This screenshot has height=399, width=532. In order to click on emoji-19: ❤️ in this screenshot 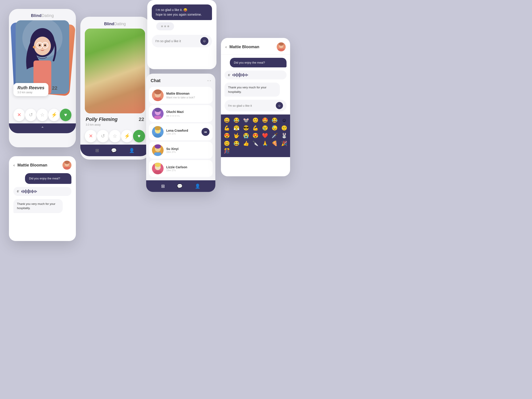, I will do `click(265, 136)`.